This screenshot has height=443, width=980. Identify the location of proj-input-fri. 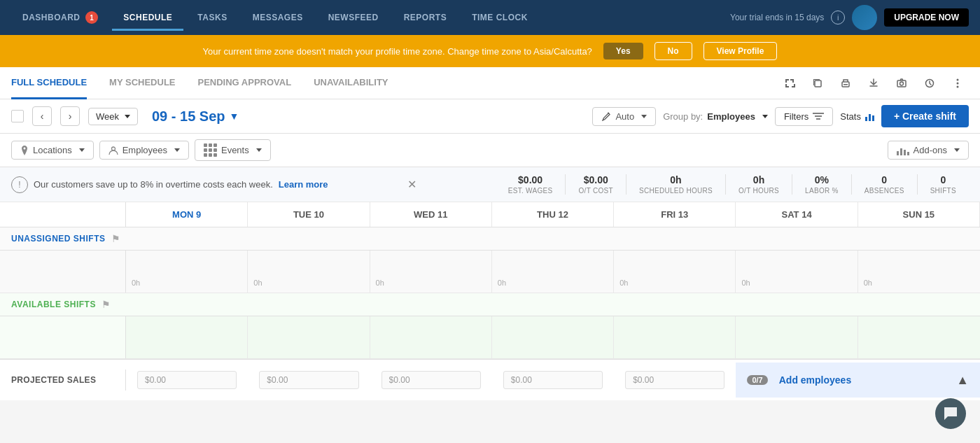
(675, 380).